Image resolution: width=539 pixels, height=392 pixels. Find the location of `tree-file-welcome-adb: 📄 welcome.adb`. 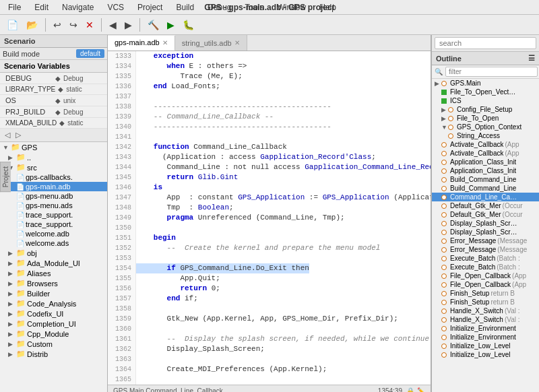

tree-file-welcome-adb: 📄 welcome.adb is located at coordinates (54, 234).